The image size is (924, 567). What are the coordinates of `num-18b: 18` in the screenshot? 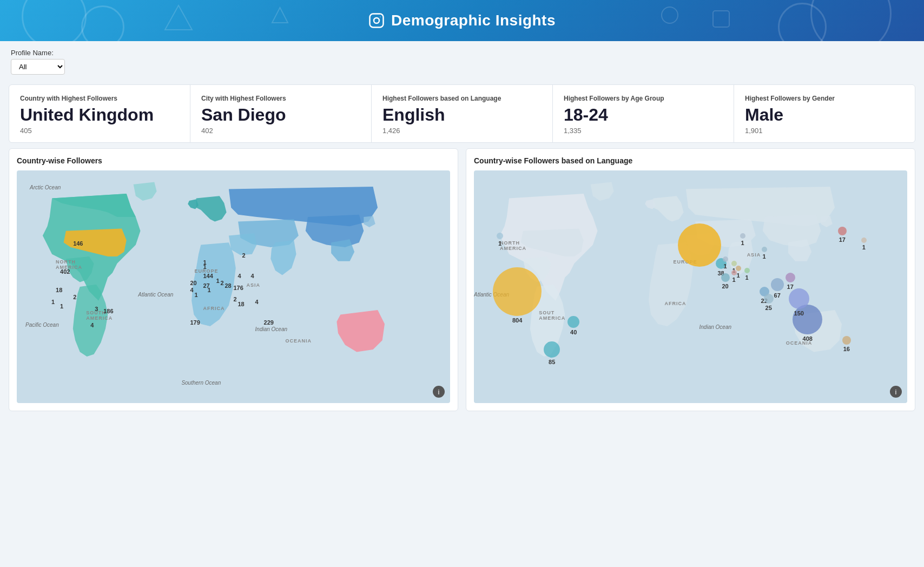 It's located at (241, 304).